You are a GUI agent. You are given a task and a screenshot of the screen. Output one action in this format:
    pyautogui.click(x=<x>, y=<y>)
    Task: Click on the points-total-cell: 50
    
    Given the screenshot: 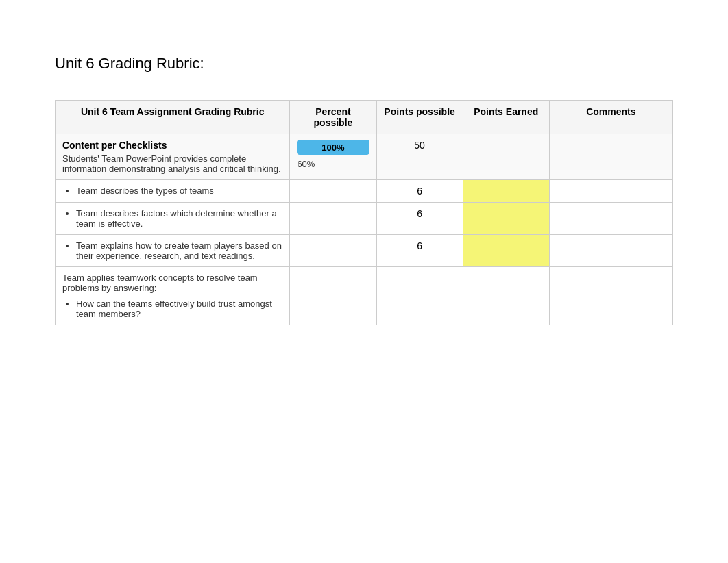 What is the action you would take?
    pyautogui.click(x=420, y=158)
    